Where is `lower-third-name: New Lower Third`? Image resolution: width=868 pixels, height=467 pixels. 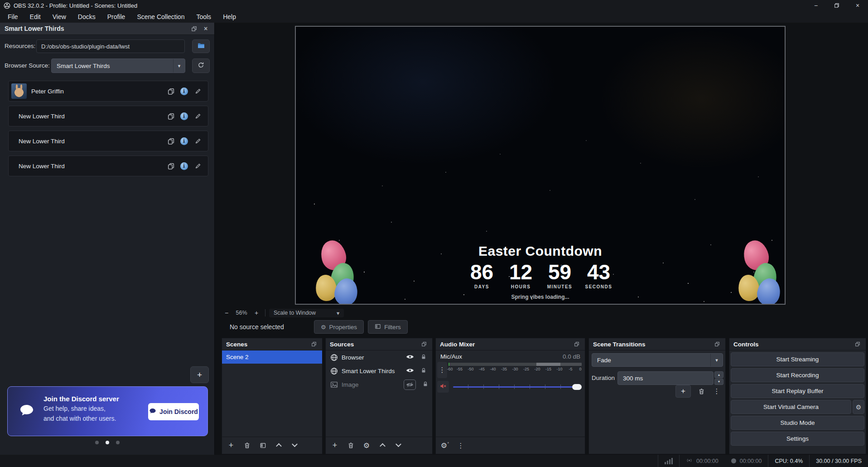
lower-third-name: New Lower Third is located at coordinates (42, 141).